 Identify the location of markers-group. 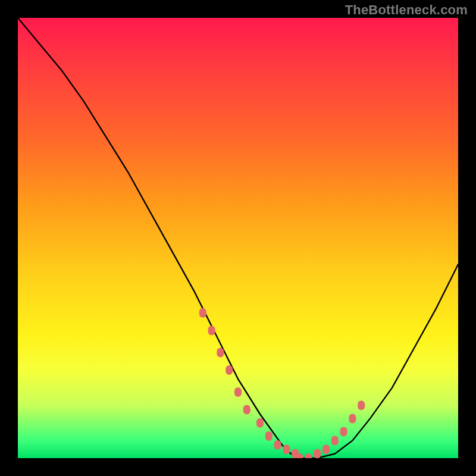
(282, 383).